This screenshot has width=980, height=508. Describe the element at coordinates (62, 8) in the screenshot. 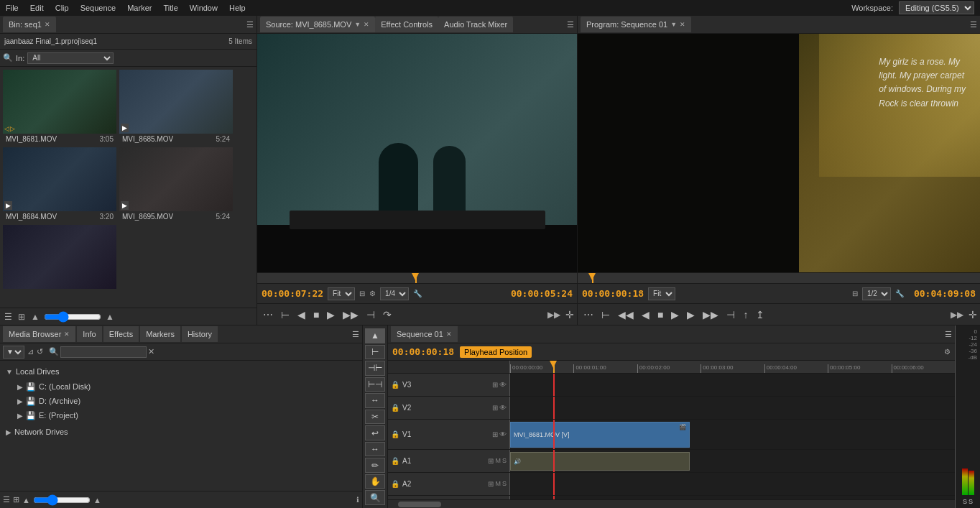

I see `menu-clip: Clip` at that location.